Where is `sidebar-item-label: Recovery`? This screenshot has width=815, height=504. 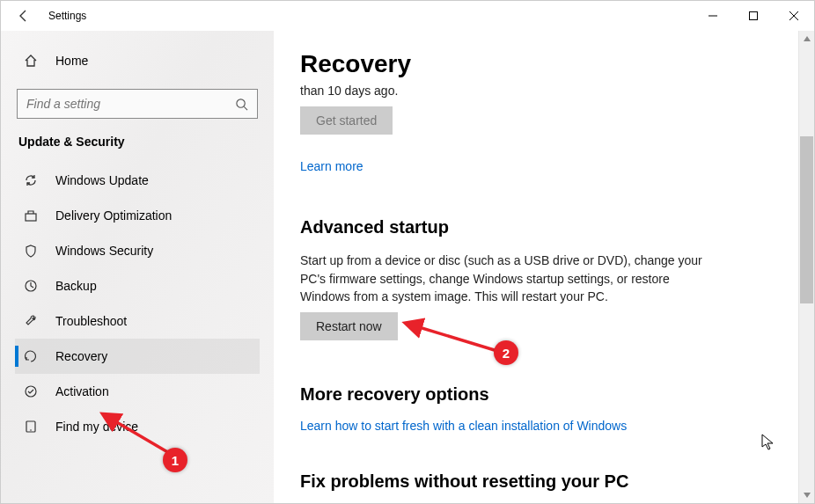
sidebar-item-label: Recovery is located at coordinates (81, 356).